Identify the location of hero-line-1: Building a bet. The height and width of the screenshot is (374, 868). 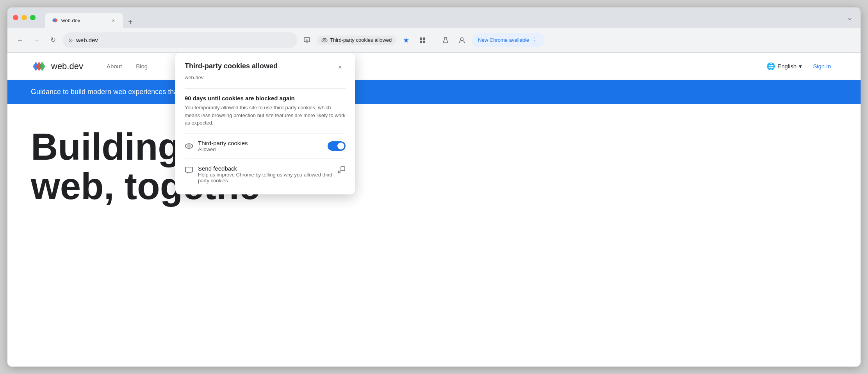
(434, 147).